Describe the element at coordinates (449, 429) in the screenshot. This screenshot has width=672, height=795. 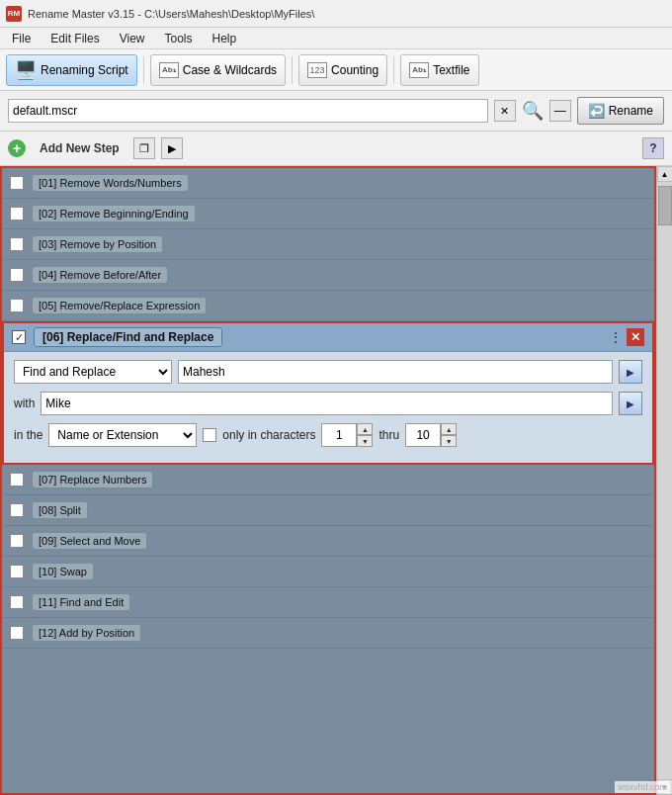
I see `to-up-arrow: ▲` at that location.